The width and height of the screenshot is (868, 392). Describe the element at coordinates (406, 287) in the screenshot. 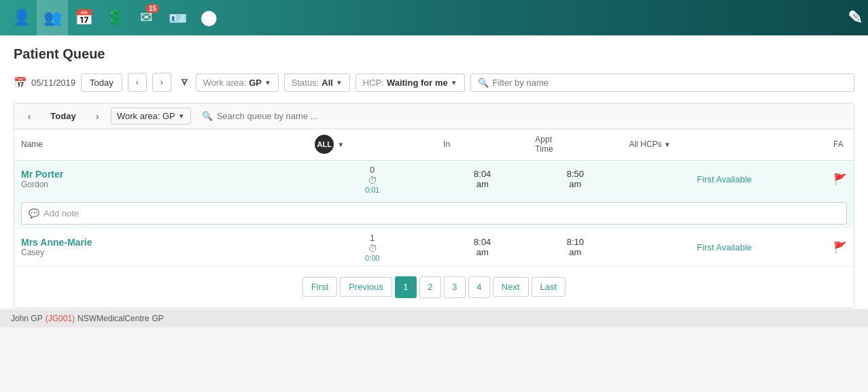

I see `page-1-button: 1` at that location.